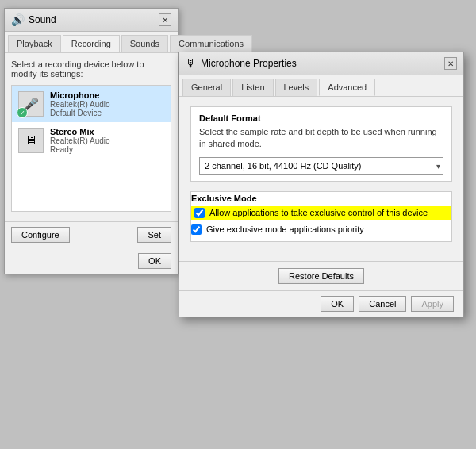 This screenshot has width=476, height=449. Describe the element at coordinates (22, 113) in the screenshot. I see `default-check-icon: ✓` at that location.